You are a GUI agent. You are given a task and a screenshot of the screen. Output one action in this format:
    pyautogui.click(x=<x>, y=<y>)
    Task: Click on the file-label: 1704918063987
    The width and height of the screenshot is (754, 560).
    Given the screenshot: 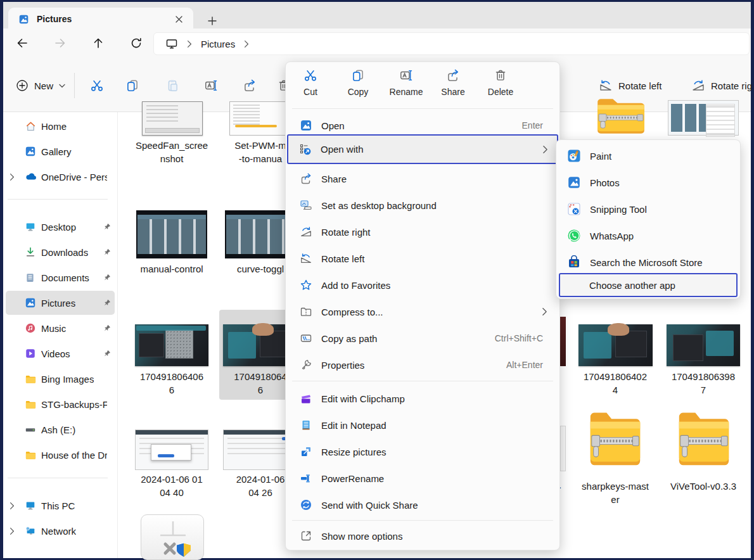 What is the action you would take?
    pyautogui.click(x=703, y=383)
    